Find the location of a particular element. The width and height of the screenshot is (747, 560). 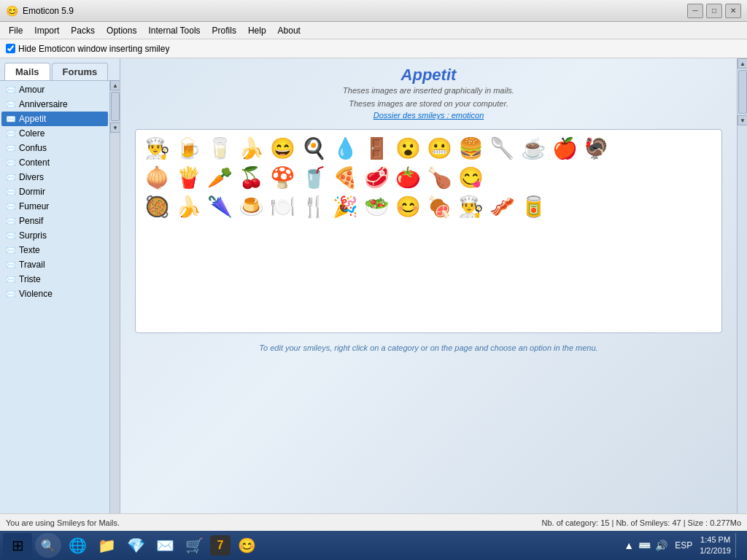

smiley-can: 🥫 is located at coordinates (534, 207).